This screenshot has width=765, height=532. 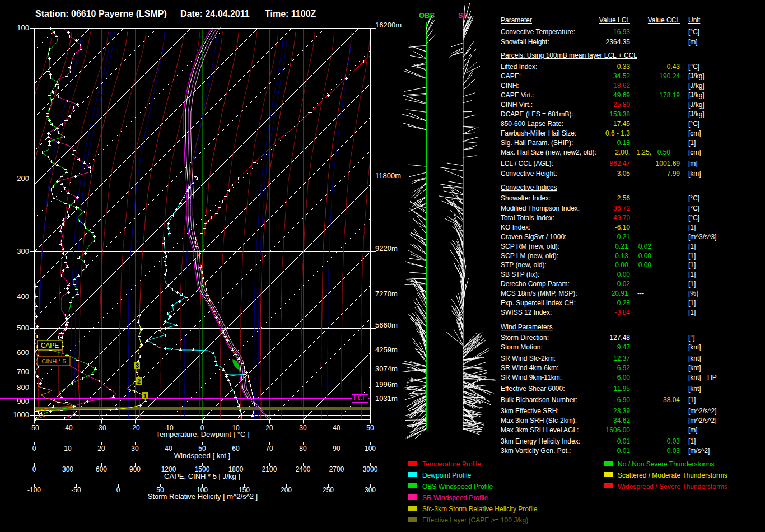 I want to click on svg-text: 127.48, so click(x=619, y=338).